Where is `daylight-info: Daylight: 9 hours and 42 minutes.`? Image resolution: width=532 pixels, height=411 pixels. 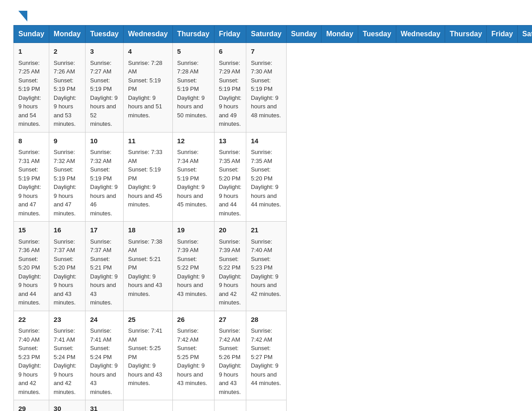
daylight-info: Daylight: 9 hours and 42 minutes. is located at coordinates (230, 290).